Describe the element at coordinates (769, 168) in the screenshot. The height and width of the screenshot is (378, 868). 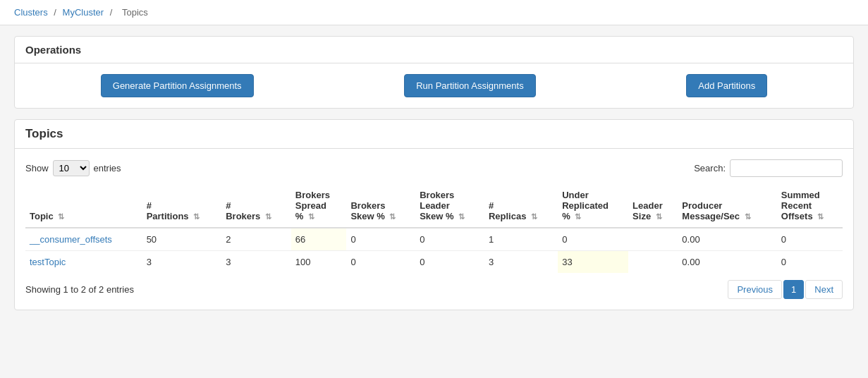
I see `search-box: Search:` at that location.